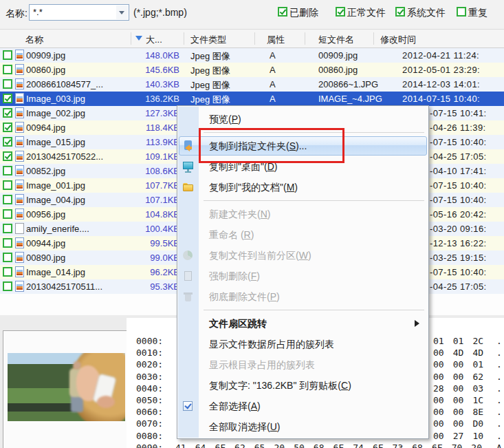  What do you see at coordinates (154, 244) in the screenshot?
I see `file-size: 99.5KB` at bounding box center [154, 244].